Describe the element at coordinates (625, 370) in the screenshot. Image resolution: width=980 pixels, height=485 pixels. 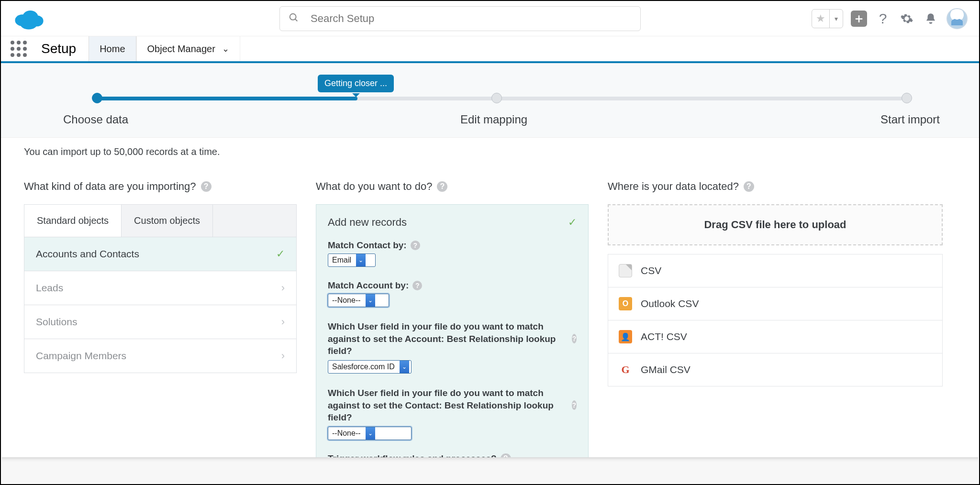
I see `gmail-icon: G` at that location.